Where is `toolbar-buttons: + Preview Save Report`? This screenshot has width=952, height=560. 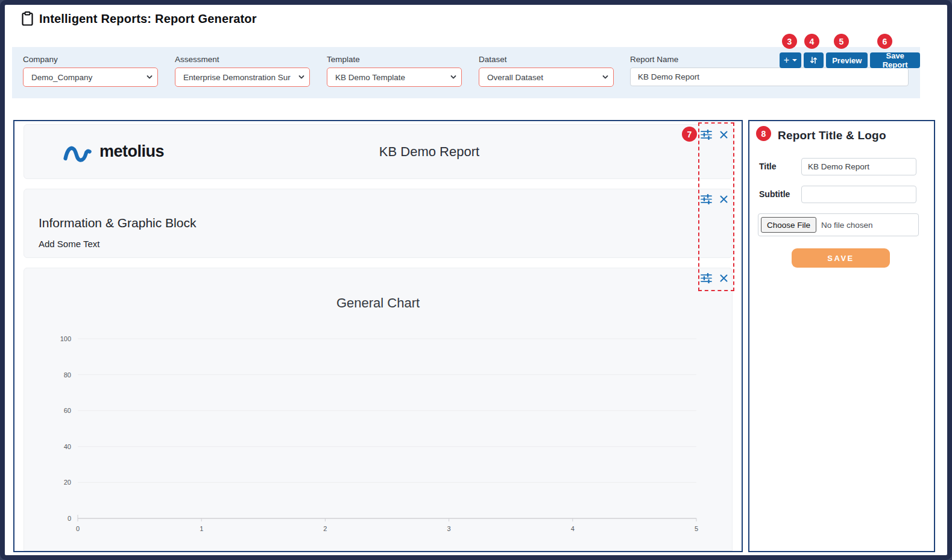
toolbar-buttons: + Preview Save Report is located at coordinates (850, 60).